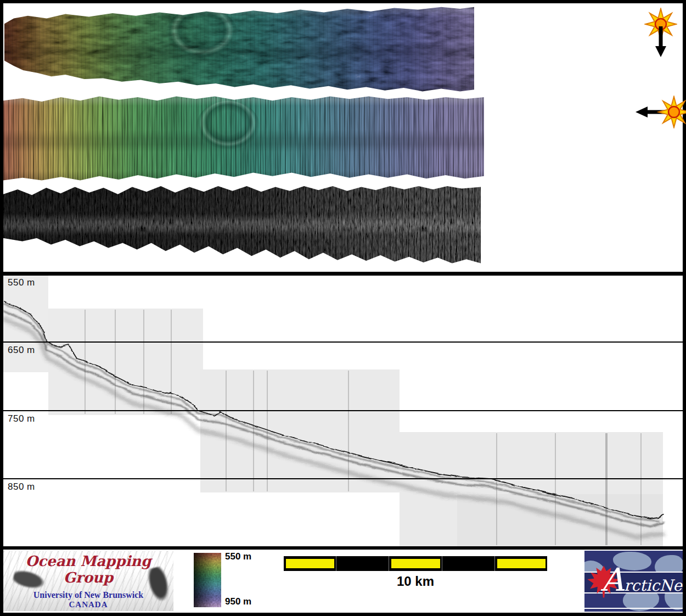 This screenshot has height=616, width=686. Describe the element at coordinates (660, 112) in the screenshot. I see `sun-arrow-left-icon` at that location.